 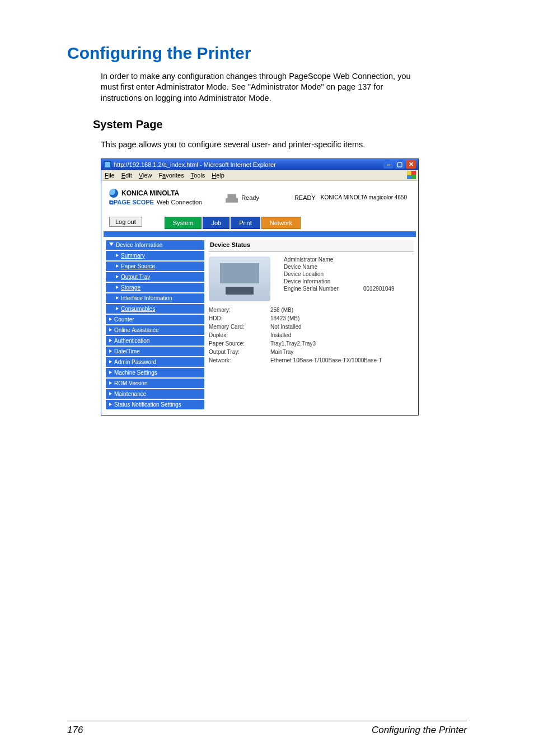 I want to click on sidebar: Device Information Summary Paper Source …, so click(x=155, y=325).